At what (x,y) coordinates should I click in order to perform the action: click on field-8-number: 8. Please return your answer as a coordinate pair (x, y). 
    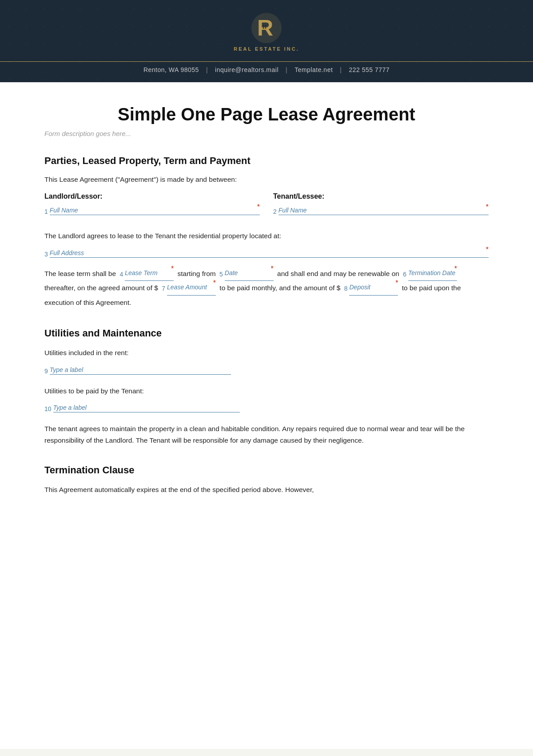
    Looking at the image, I should click on (346, 289).